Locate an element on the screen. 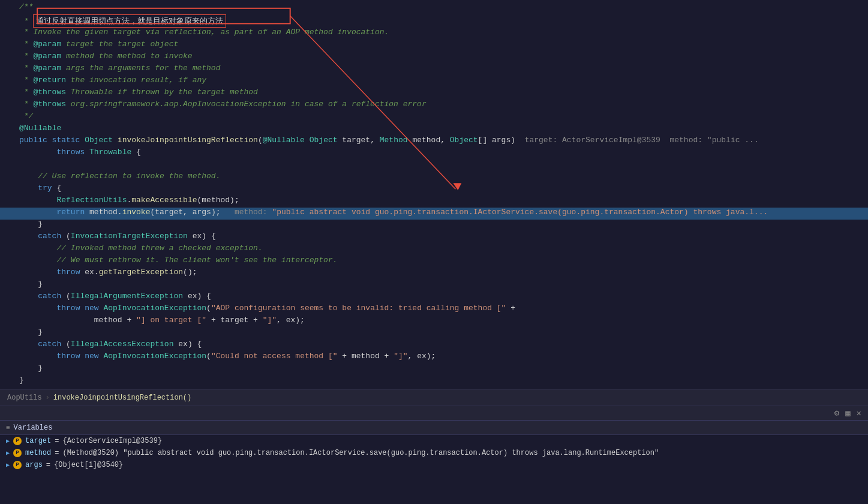  code-line: // Invoked method threw a checked except… is located at coordinates (434, 250).